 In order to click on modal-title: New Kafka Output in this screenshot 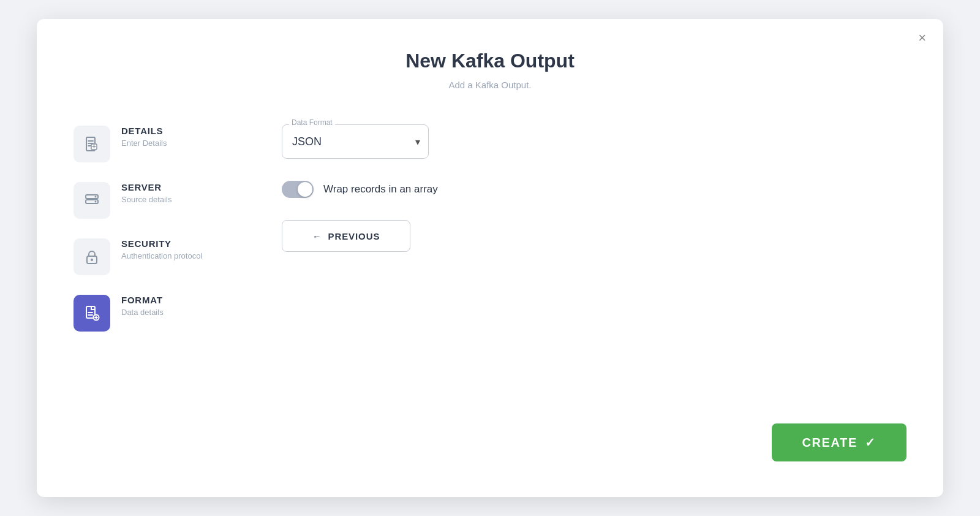, I will do `click(490, 61)`.